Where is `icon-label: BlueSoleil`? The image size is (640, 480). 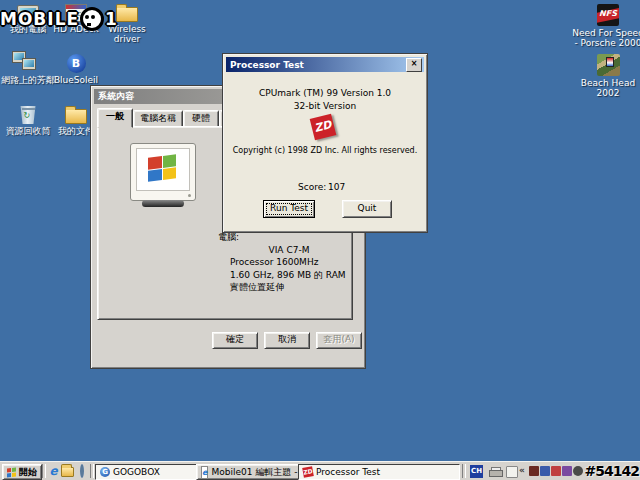
icon-label: BlueSoleil is located at coordinates (76, 80).